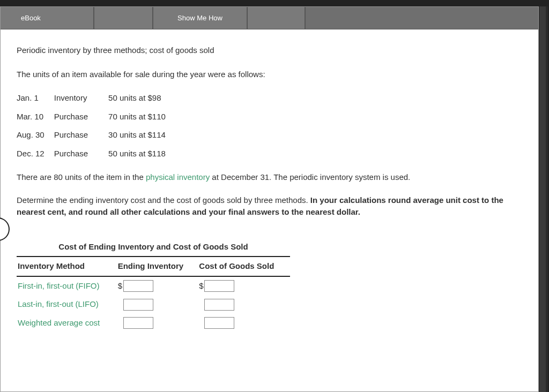 This screenshot has width=549, height=392. What do you see at coordinates (153, 248) in the screenshot?
I see `answer-table-title: Cost of Ending Inventory and Cost of Goo…` at bounding box center [153, 248].